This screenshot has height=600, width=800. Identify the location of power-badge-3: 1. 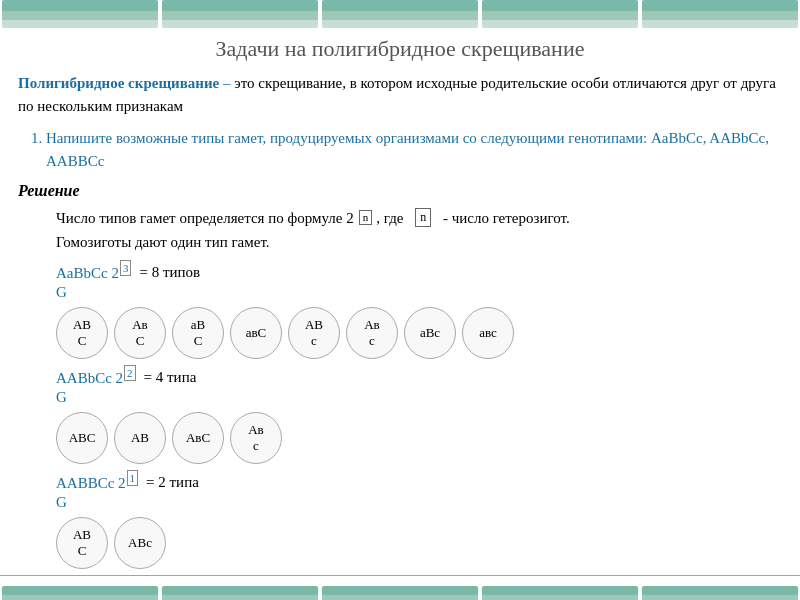
(133, 478).